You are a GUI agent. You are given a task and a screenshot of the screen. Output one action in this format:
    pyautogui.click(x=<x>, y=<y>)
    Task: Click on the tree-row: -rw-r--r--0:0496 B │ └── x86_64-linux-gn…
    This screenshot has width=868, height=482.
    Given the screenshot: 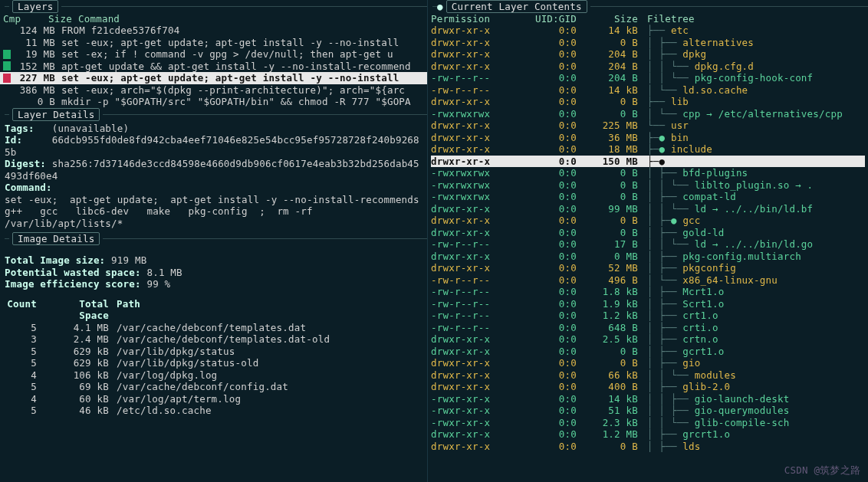 What is the action you would take?
    pyautogui.click(x=648, y=280)
    